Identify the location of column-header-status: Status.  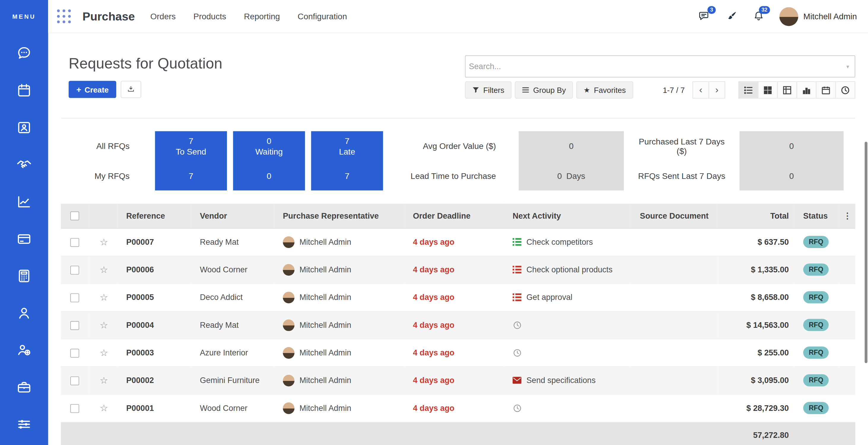
(817, 216).